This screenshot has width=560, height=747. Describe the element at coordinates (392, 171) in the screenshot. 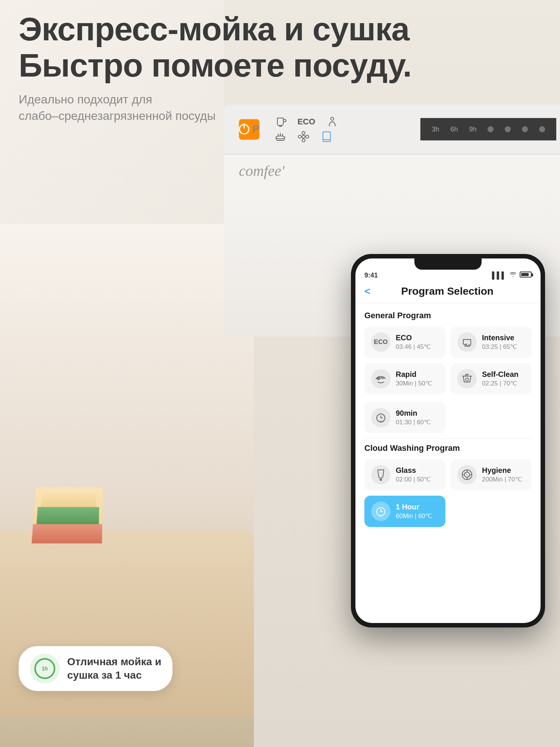

I see `brand-logo: comfee'` at that location.